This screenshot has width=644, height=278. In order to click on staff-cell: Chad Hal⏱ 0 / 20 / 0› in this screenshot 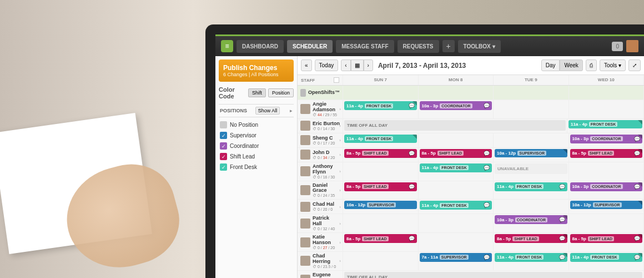, I will do `click(320, 207)`.